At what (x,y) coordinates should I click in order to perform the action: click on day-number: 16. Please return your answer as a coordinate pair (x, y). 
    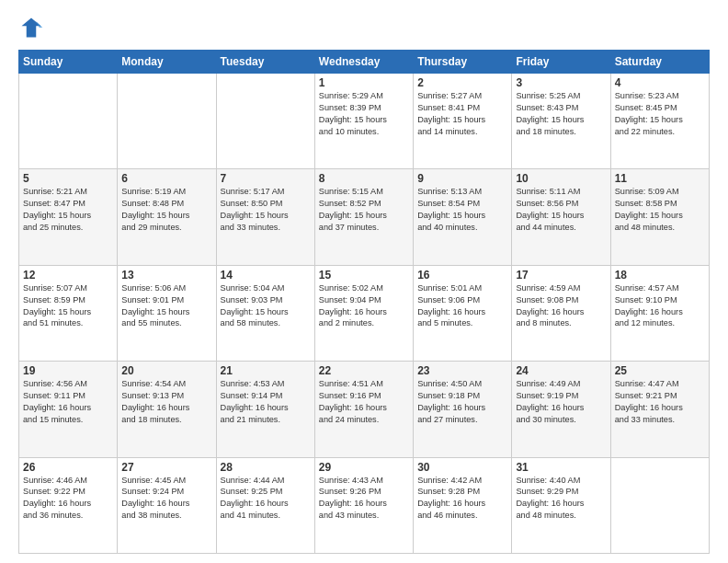
    Looking at the image, I should click on (462, 275).